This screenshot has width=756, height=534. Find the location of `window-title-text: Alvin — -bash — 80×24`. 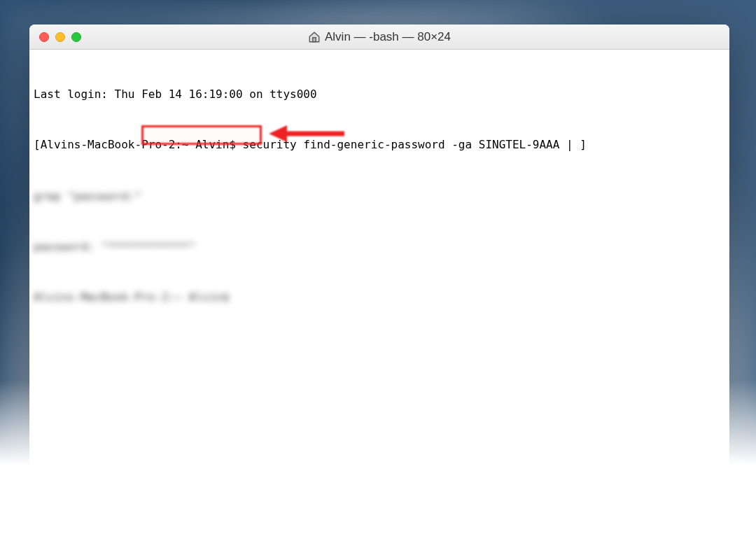

window-title-text: Alvin — -bash — 80×24 is located at coordinates (388, 37).